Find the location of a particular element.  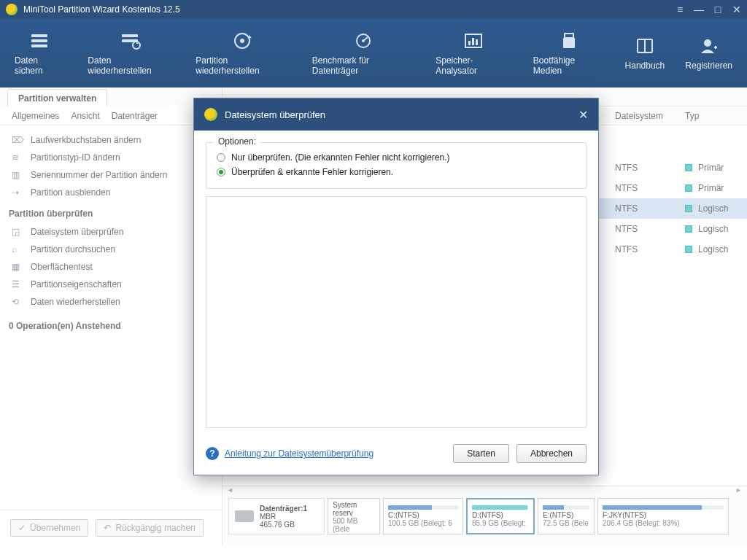

search-icon: ⌕ is located at coordinates (18, 249).